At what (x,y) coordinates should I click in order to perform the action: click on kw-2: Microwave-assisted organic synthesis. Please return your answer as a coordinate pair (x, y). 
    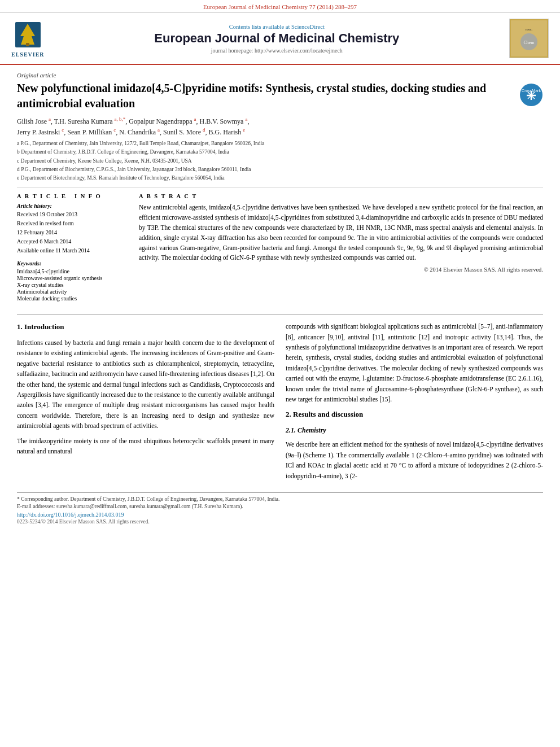
    Looking at the image, I should click on (73, 278).